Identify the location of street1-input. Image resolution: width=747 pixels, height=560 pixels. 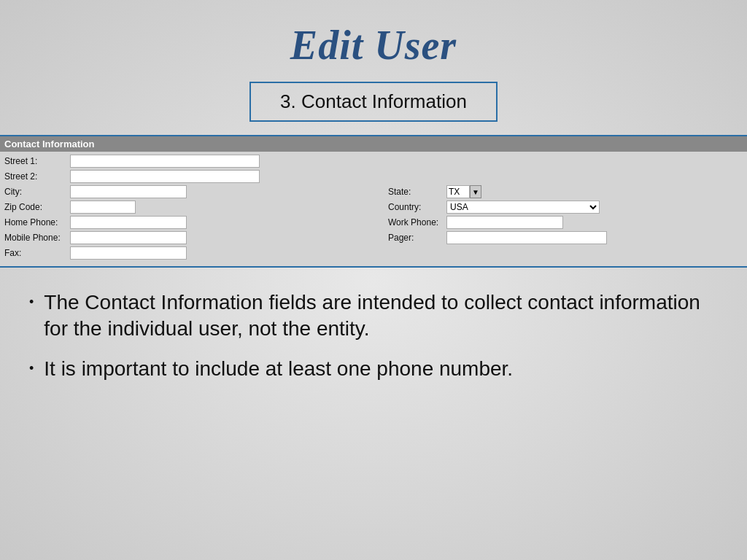
(165, 161).